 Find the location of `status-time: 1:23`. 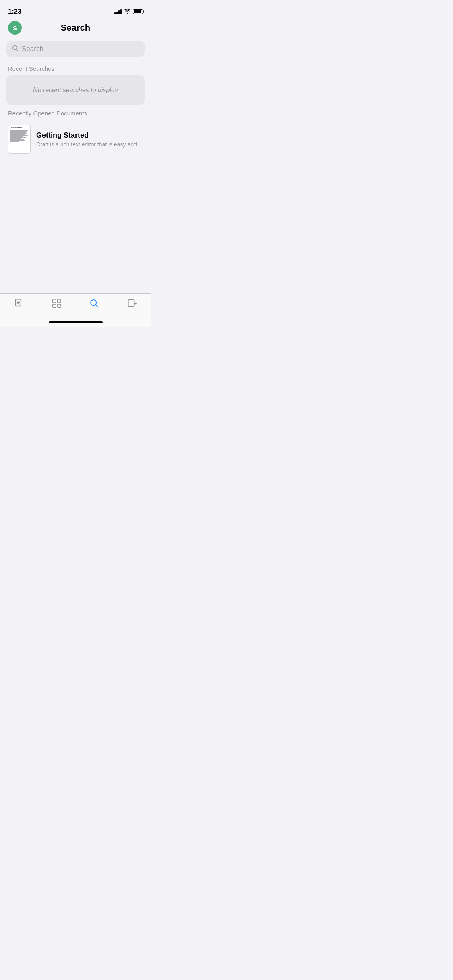

status-time: 1:23 is located at coordinates (14, 12).